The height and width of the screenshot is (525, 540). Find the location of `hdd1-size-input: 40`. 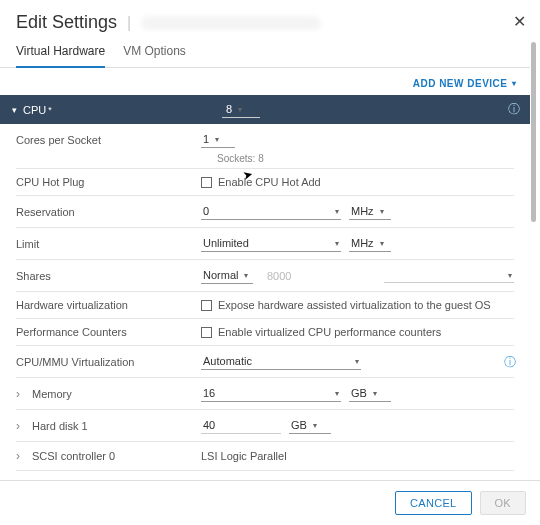

hdd1-size-input: 40 is located at coordinates (241, 426).